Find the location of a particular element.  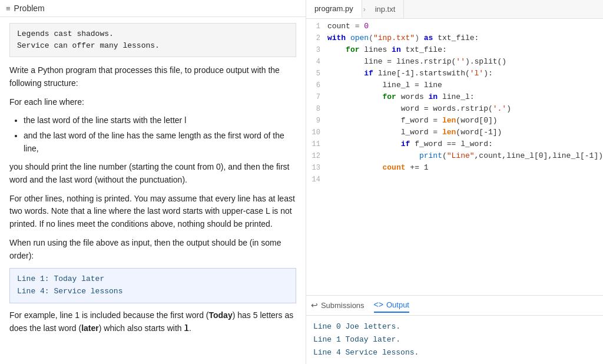

submissions-icon: ↩ is located at coordinates (314, 305).